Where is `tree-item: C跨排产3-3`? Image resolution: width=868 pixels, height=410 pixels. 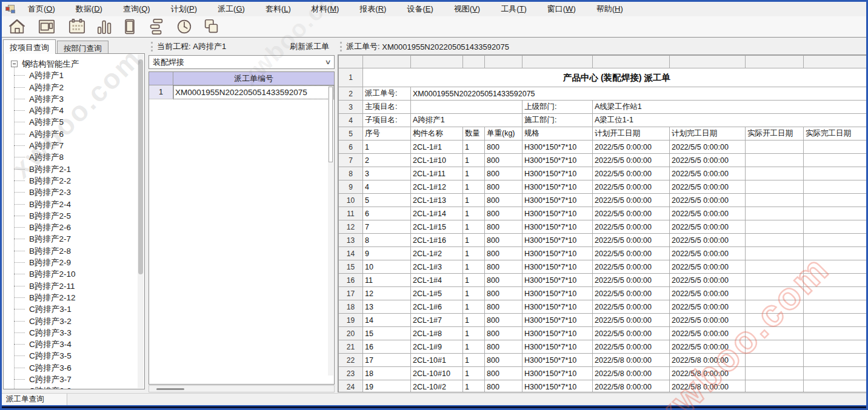
tree-item: C跨排产3-3 is located at coordinates (74, 333).